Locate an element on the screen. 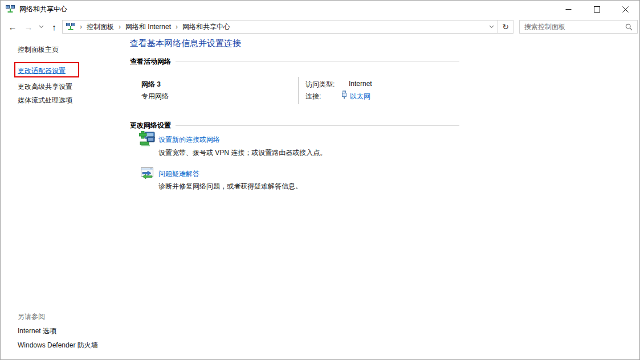 The width and height of the screenshot is (644, 360). sidebar-item-change-advanced-sharing: 更改高级共享设置 is located at coordinates (45, 87).